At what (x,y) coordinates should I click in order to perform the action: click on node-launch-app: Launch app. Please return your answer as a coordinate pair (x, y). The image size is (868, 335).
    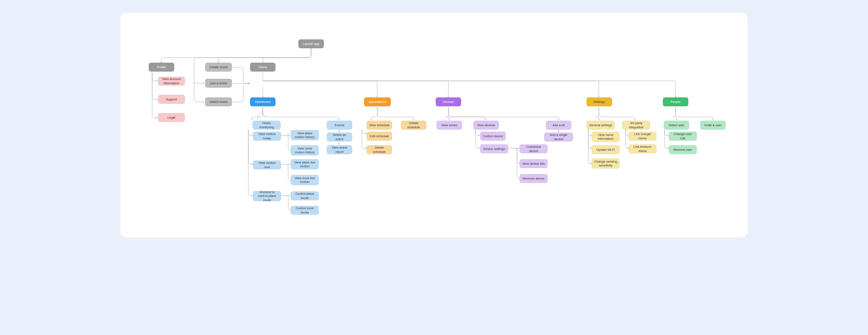
    Looking at the image, I should click on (311, 44).